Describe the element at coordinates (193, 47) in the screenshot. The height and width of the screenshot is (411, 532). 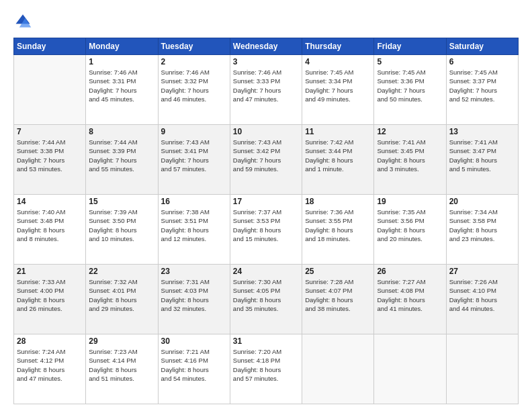
I see `col-header-tuesday: Tuesday` at that location.